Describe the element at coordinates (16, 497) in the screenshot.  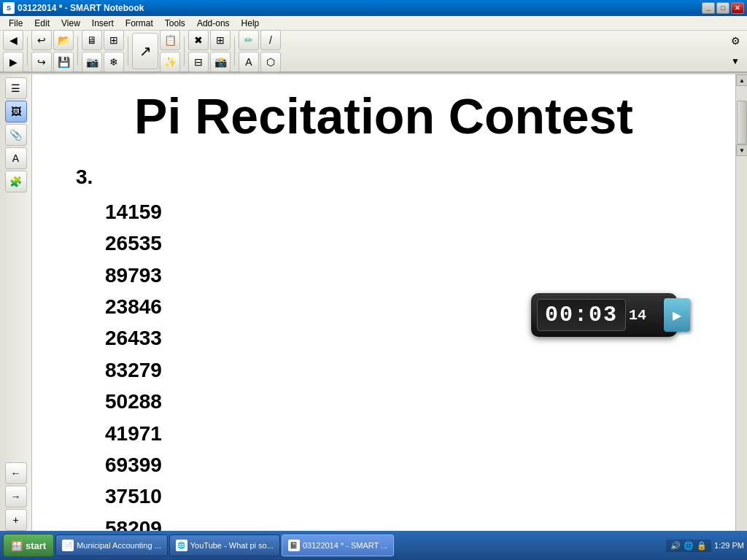
I see `nav-right-button: →` at that location.